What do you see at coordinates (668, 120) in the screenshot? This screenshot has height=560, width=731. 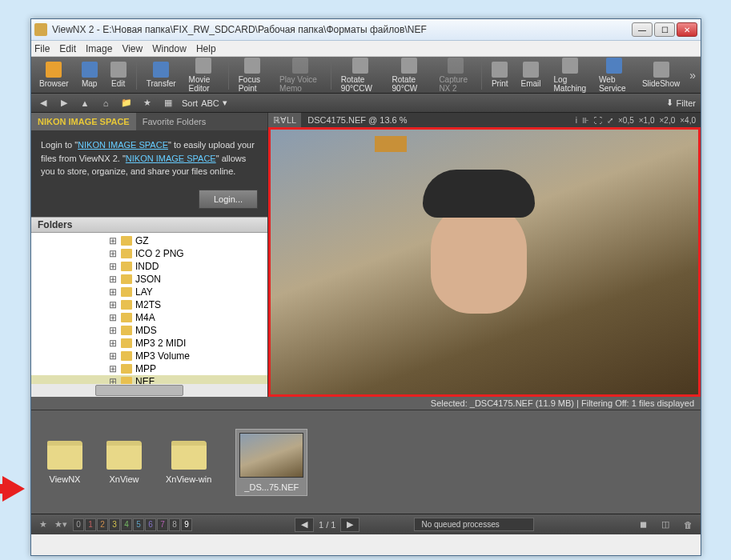 I see `zoom-2: ×2,0` at bounding box center [668, 120].